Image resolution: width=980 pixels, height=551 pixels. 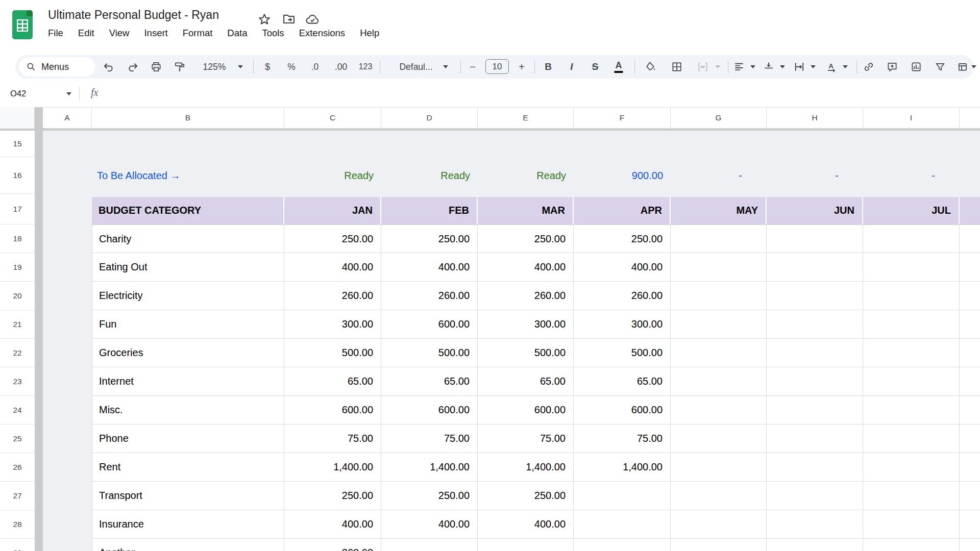 I want to click on cell-I17: JUL, so click(x=912, y=211).